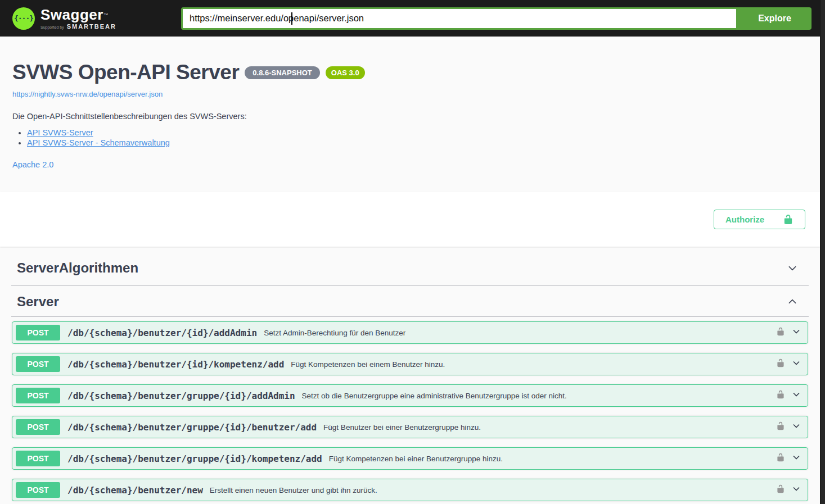  What do you see at coordinates (759, 219) in the screenshot?
I see `authorize-button: Authorize` at bounding box center [759, 219].